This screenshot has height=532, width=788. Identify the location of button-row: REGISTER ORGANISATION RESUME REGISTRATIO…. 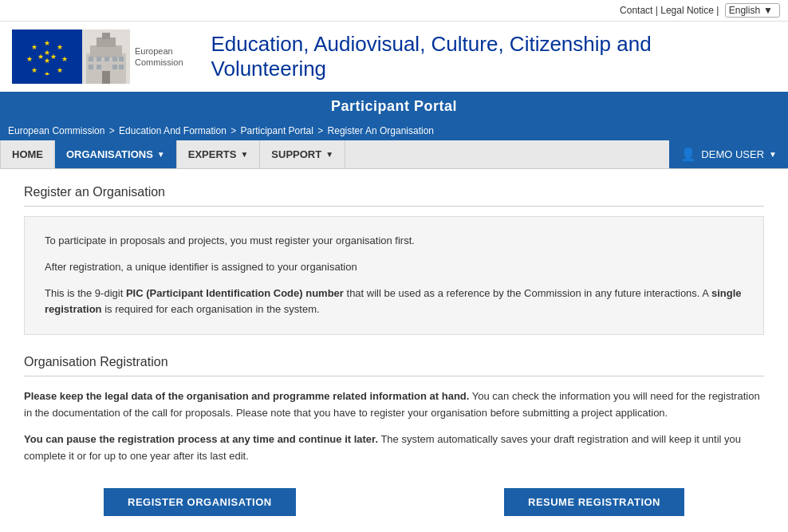
(394, 502).